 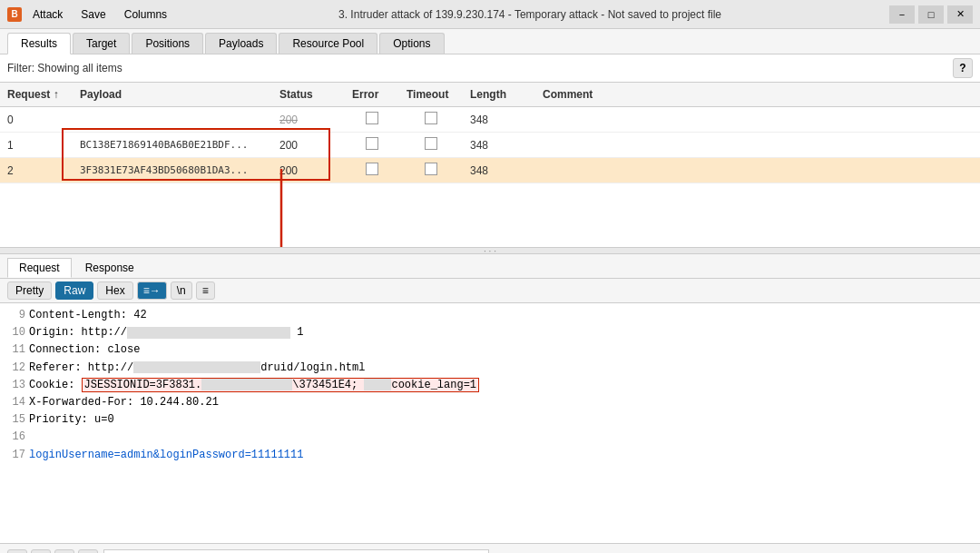 I want to click on app-icon: B, so click(x=15, y=15).